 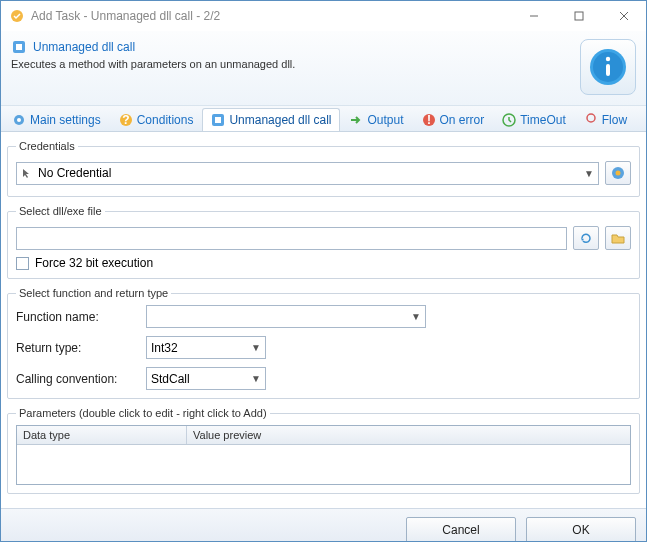 What do you see at coordinates (624, 16) in the screenshot?
I see `close-button` at bounding box center [624, 16].